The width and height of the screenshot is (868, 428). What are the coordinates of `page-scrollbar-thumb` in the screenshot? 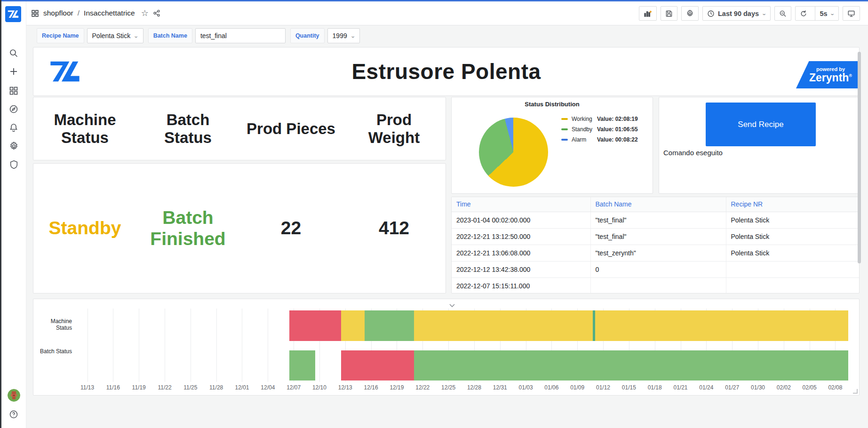 It's located at (859, 158).